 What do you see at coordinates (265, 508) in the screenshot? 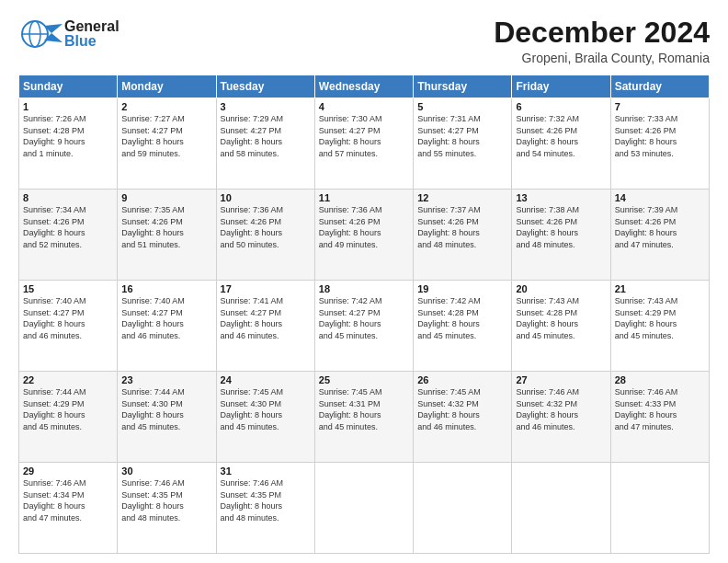
I see `calendar-cell: 31Sunrise: 7:46 AM Sunset: 4:35 PM Dayli…` at bounding box center [265, 508].